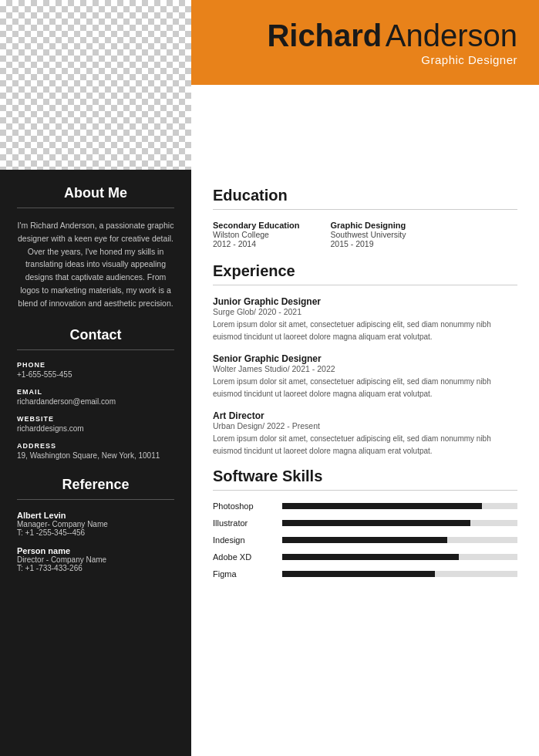 The image size is (539, 756). I want to click on ref-1: Albert Levin Manager- Company Name T: +1…, so click(96, 524).